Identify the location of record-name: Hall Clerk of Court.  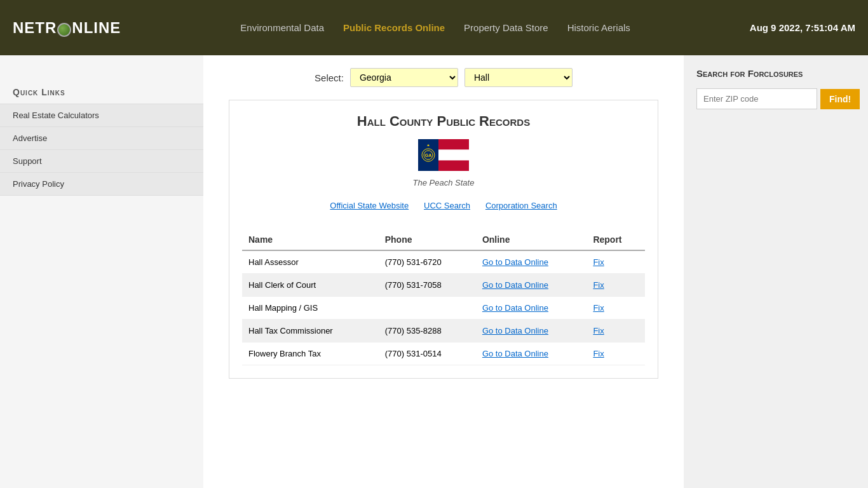
(310, 285).